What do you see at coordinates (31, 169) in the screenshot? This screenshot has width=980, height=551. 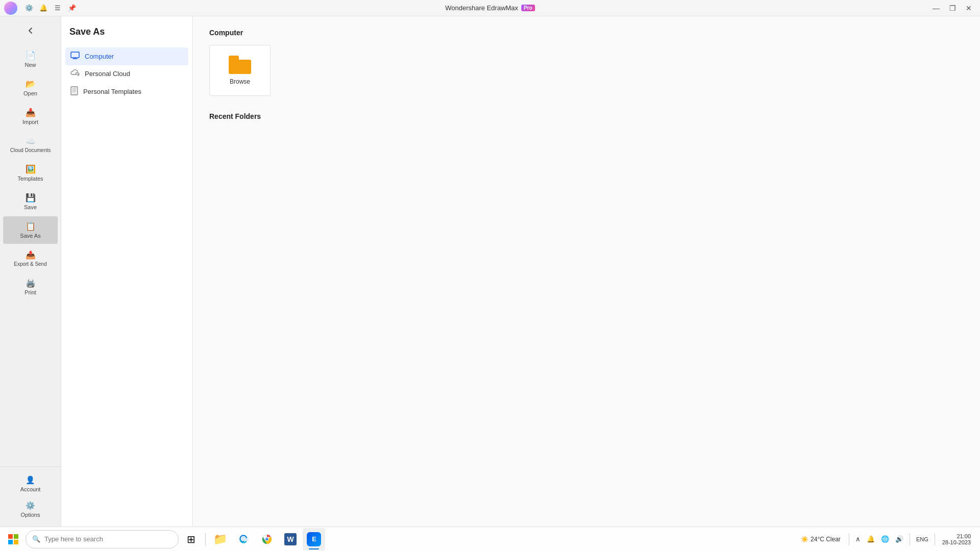 I see `templates-icon: 🖼️` at bounding box center [31, 169].